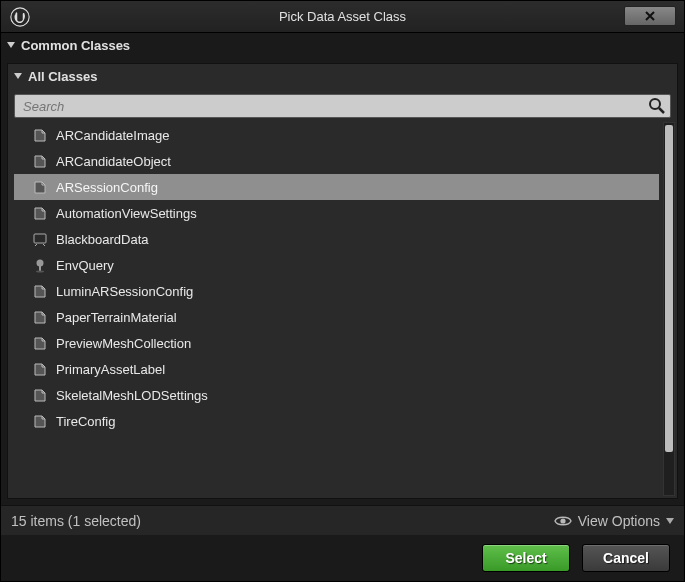  I want to click on chevron-down-icon, so click(670, 521).